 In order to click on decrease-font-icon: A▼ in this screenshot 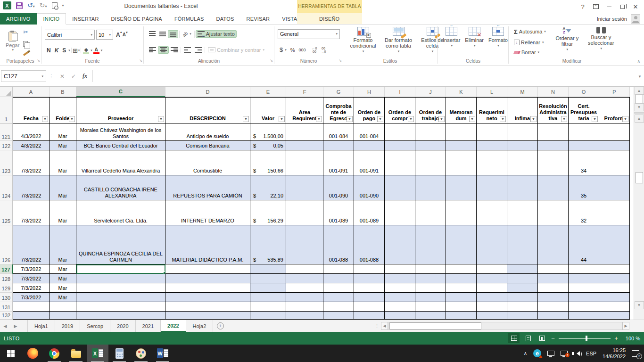, I will do `click(125, 35)`.